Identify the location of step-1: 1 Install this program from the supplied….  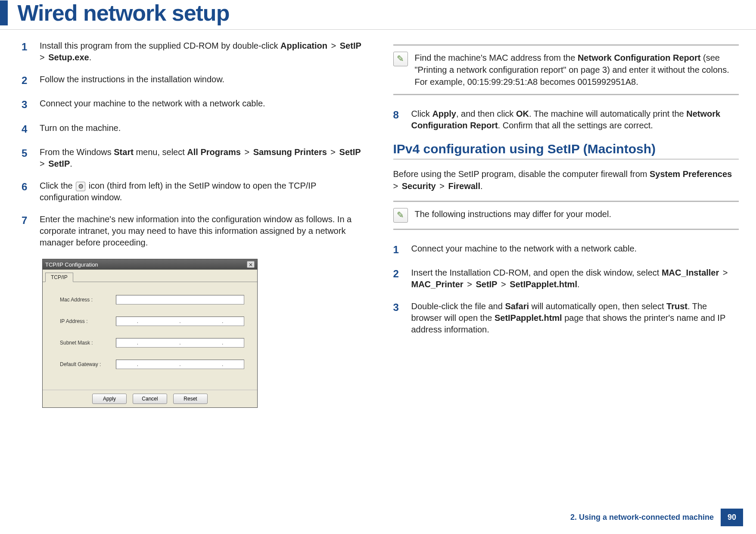
(195, 52).